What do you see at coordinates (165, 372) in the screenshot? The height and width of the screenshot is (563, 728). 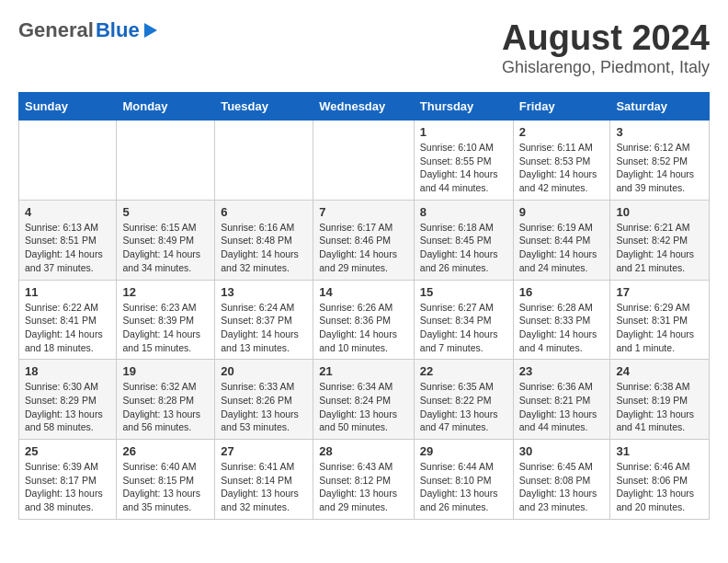 I see `day-number: 19` at bounding box center [165, 372].